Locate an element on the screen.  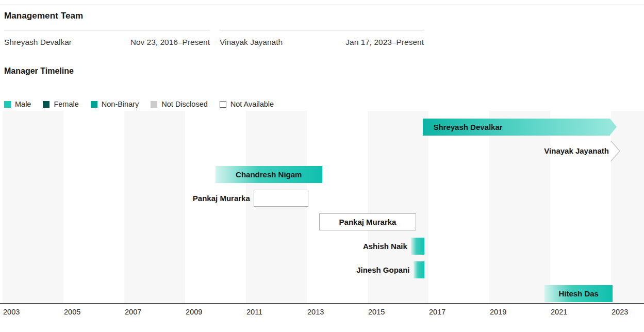
manager-entry: Vinayak Jayanath Jan 17, 2023–Present is located at coordinates (322, 38).